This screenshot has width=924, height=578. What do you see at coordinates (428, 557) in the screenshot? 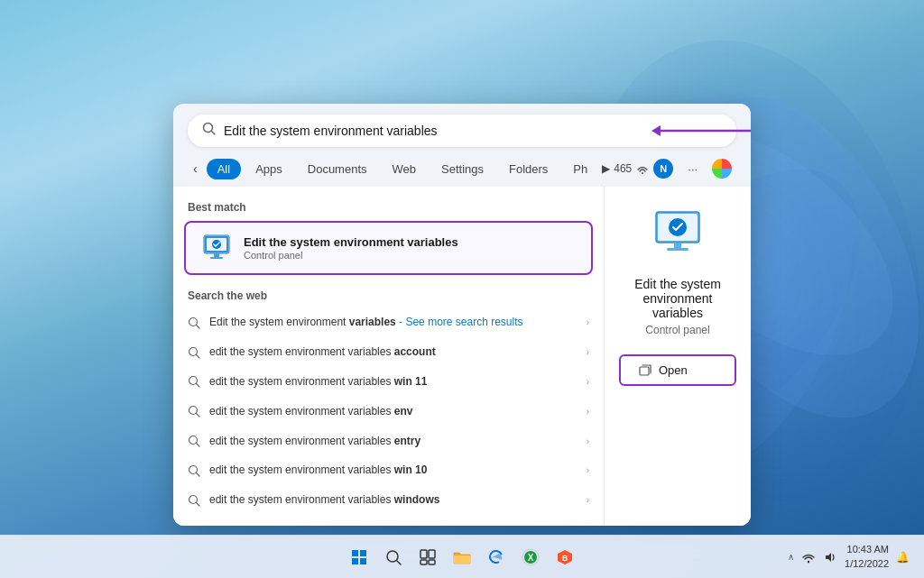
I see `task-view-button` at bounding box center [428, 557].